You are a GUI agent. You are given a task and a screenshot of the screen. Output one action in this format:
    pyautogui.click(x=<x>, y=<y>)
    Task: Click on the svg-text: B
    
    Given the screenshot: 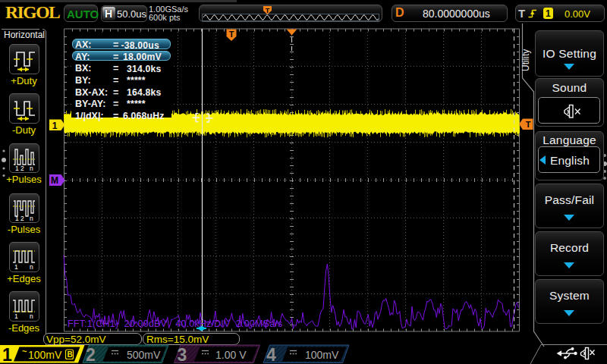 What is the action you would take?
    pyautogui.click(x=70, y=355)
    